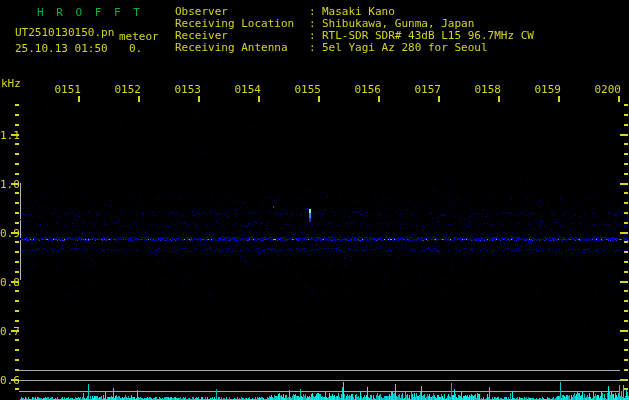 The width and height of the screenshot is (629, 400). I want to click on freq-tick-label: 0.8, so click(10, 282).